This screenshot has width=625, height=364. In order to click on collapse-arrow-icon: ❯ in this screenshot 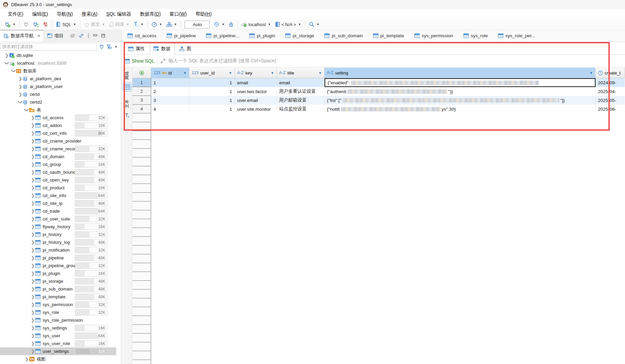, I will do `click(27, 110)`.